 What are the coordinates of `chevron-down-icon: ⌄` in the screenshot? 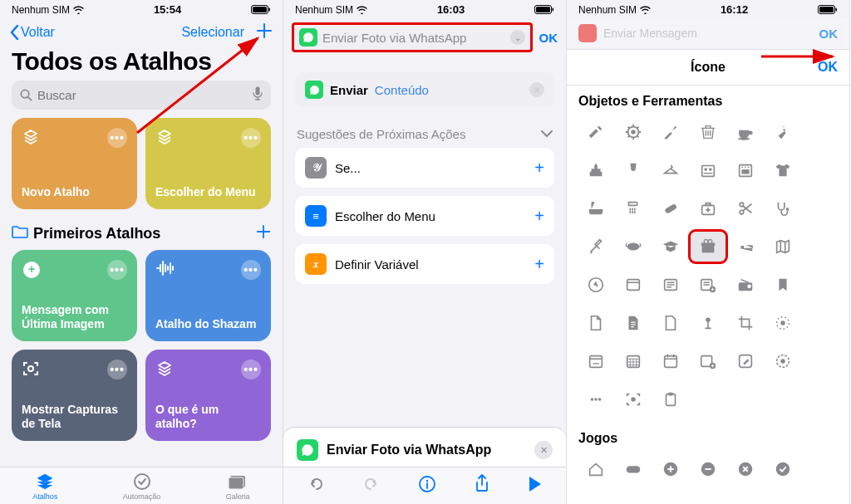 It's located at (518, 37).